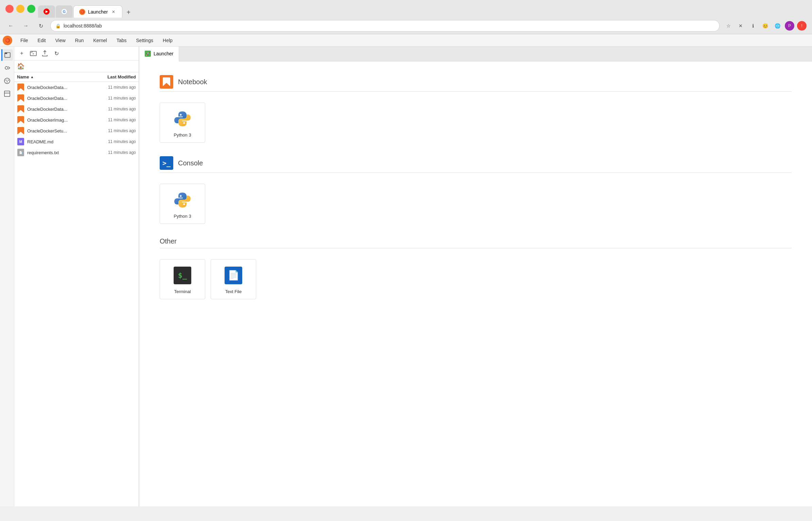 The image size is (812, 521). Describe the element at coordinates (7, 94) in the screenshot. I see `sidebar-icon-tabs` at that location.